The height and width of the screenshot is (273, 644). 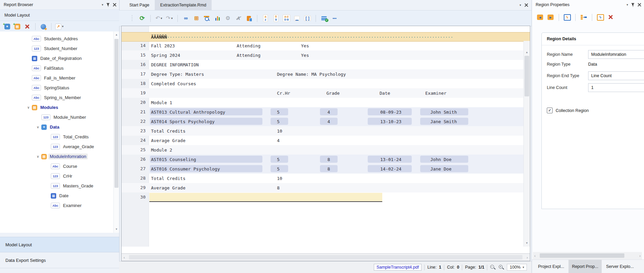 What do you see at coordinates (60, 176) in the screenshot?
I see `tree-item-crhr: 123CrHr` at bounding box center [60, 176].